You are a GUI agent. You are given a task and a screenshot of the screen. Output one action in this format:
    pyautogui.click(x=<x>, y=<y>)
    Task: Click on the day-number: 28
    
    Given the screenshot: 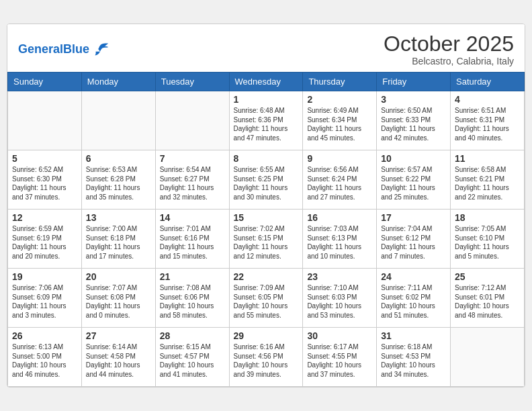 What is the action you would take?
    pyautogui.click(x=192, y=336)
    